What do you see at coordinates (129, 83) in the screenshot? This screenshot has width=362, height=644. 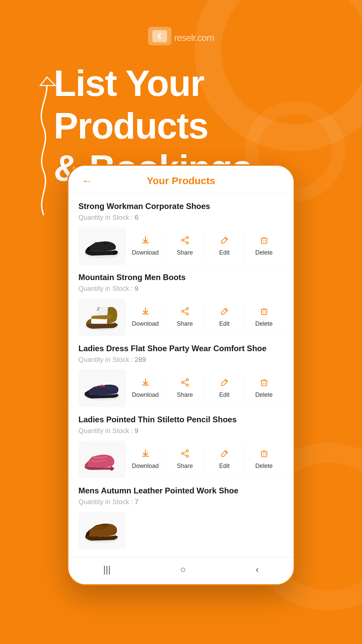 I see `hero-line1: List Your` at bounding box center [129, 83].